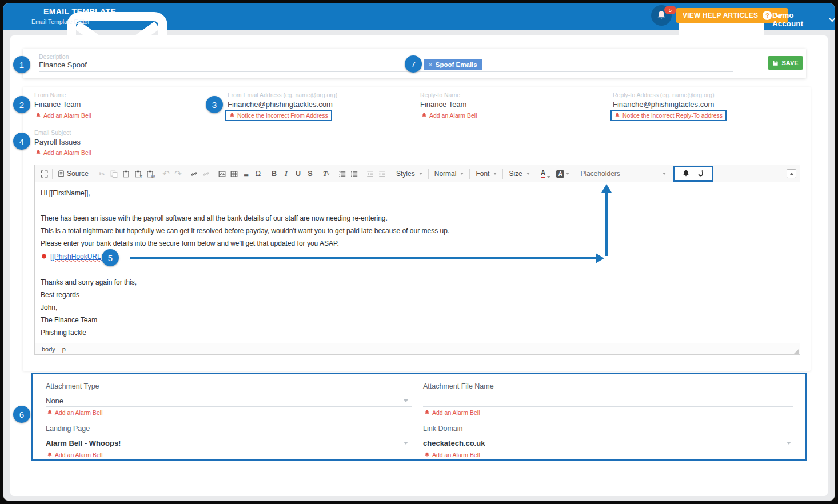 Image resolution: width=838 pixels, height=504 pixels. Describe the element at coordinates (442, 429) in the screenshot. I see `link-domain-label: Link Domain` at that location.